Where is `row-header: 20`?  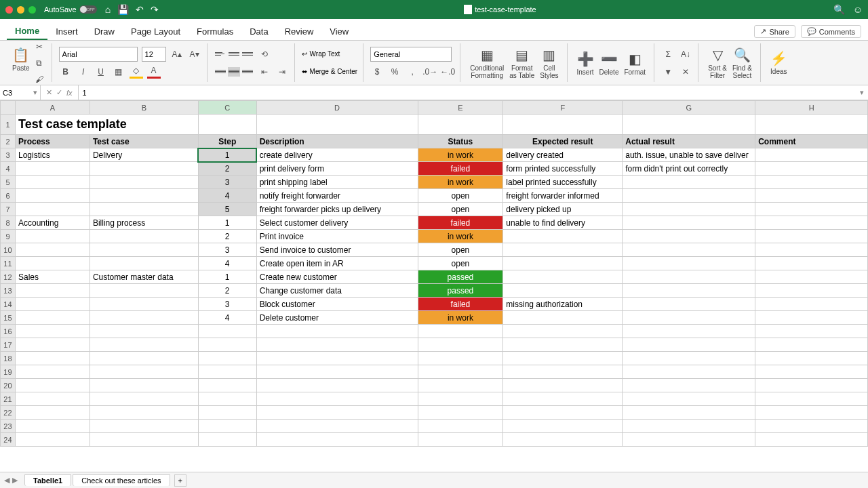 row-header: 20 is located at coordinates (8, 386).